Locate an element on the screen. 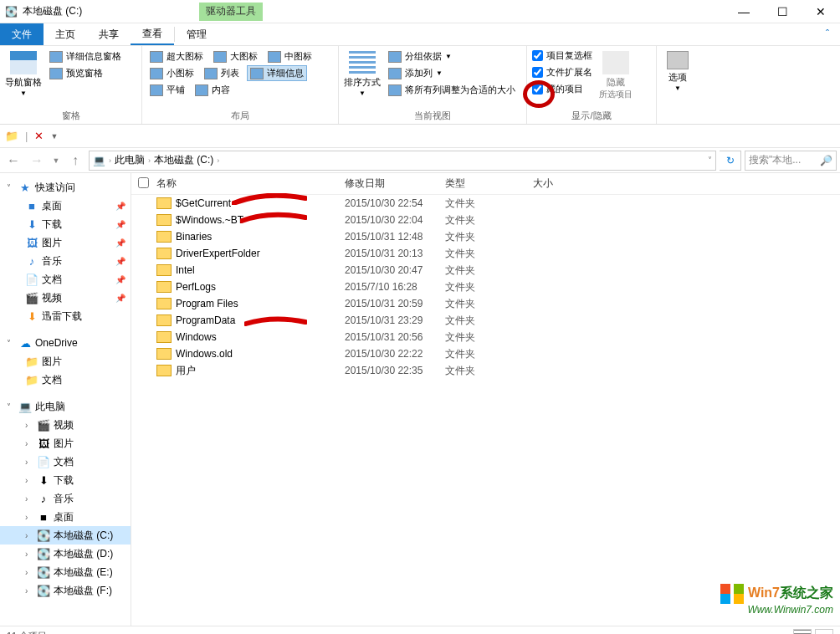 This screenshot has height=634, width=840. nav-drive-e: ›💽本地磁盘 (E:) is located at coordinates (65, 572).